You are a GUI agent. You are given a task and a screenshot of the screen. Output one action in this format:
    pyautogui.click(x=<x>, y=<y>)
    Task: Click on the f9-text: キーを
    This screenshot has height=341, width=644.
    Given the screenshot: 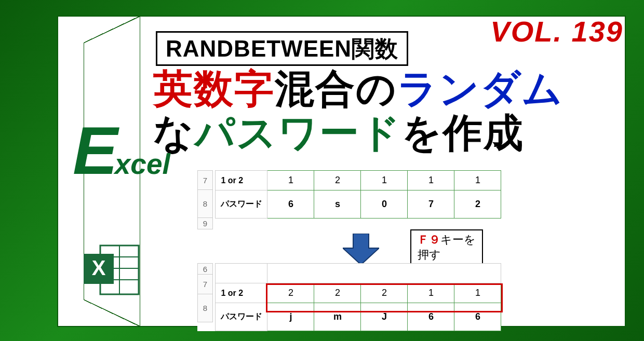 What is the action you would take?
    pyautogui.click(x=458, y=240)
    